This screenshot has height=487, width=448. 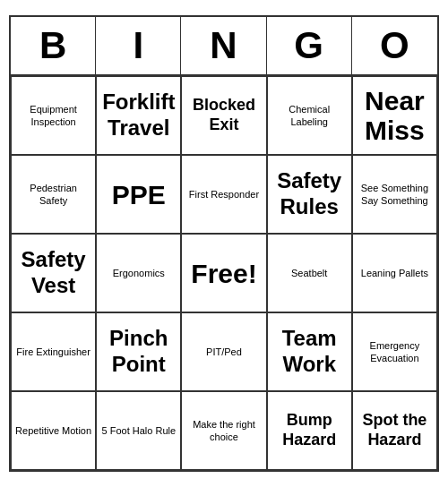 What do you see at coordinates (394, 46) in the screenshot?
I see `bingo-letter-O: O` at bounding box center [394, 46].